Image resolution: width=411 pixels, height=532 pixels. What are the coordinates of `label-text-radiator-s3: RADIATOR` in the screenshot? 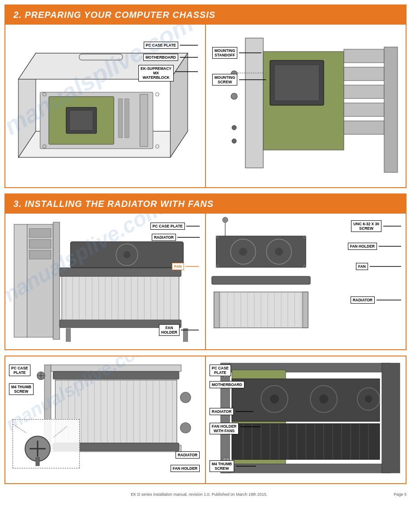 It's located at (164, 237).